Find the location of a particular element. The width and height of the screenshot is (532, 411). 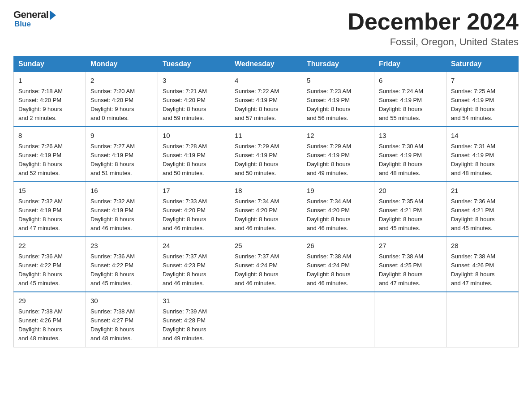

calendar-week-row: 22 Sunrise: 7:36 AMSunset: 4:22 PMDaylig… is located at coordinates (266, 264).